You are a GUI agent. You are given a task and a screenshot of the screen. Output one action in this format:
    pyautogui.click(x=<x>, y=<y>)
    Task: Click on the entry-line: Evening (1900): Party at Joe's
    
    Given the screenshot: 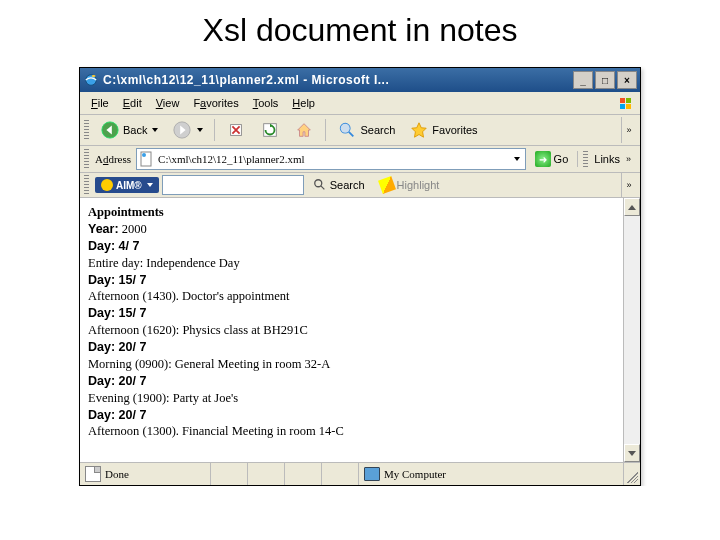 What is the action you would take?
    pyautogui.click(x=352, y=398)
    